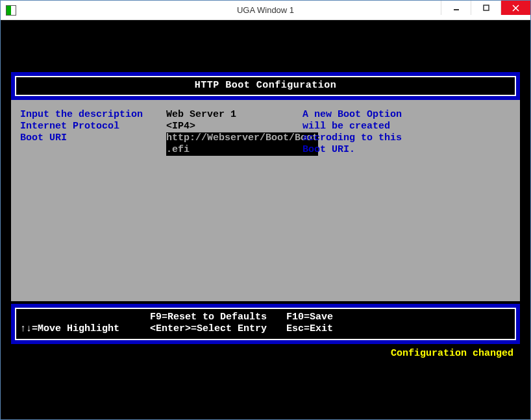 This screenshot has width=531, height=420. I want to click on description-input: Web Server 1, so click(201, 114).